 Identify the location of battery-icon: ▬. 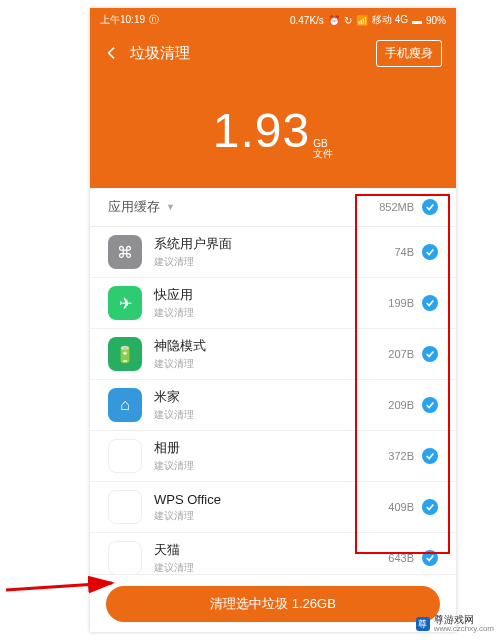
(417, 20).